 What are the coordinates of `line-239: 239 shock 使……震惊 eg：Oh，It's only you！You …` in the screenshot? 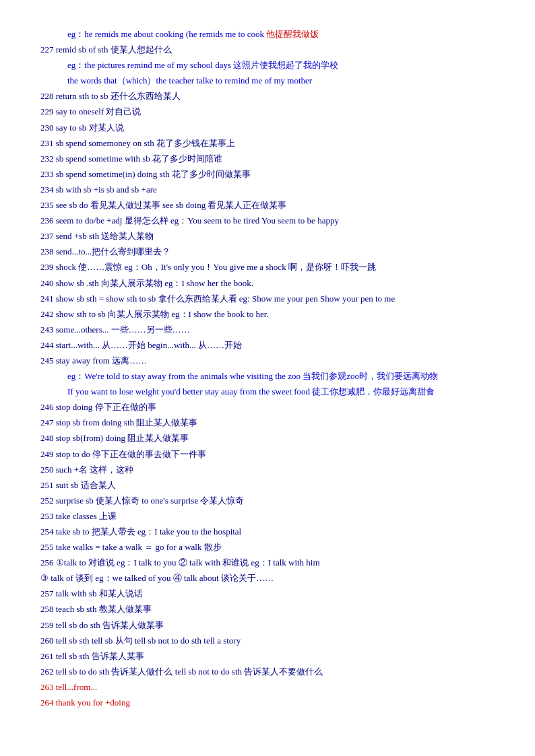 It's located at (268, 267).